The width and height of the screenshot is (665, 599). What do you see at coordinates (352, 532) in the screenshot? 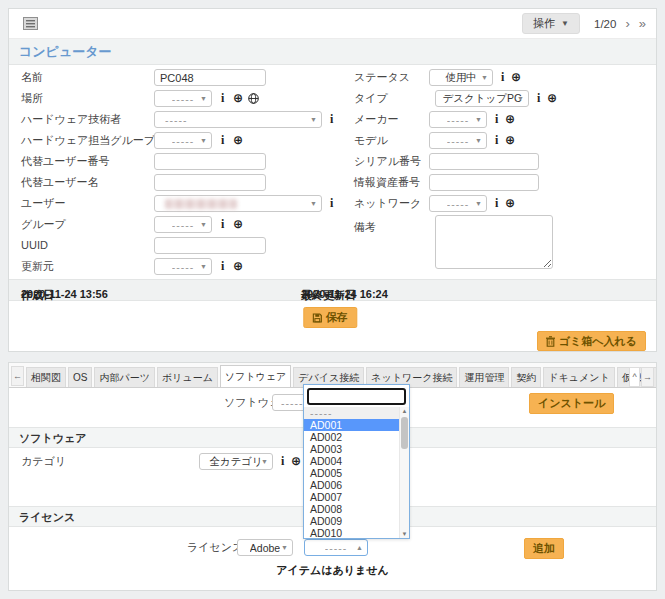
I see `dropdown-option-ad010: AD010` at bounding box center [352, 532].